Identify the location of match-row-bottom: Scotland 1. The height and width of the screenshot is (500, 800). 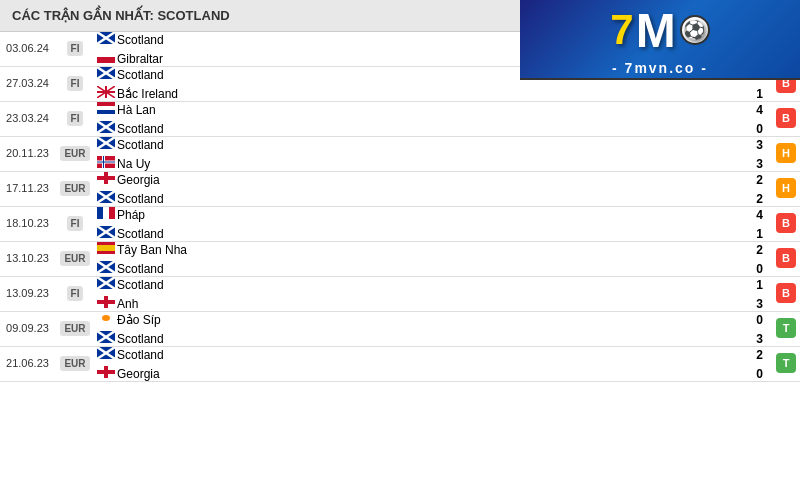
(400, 233).